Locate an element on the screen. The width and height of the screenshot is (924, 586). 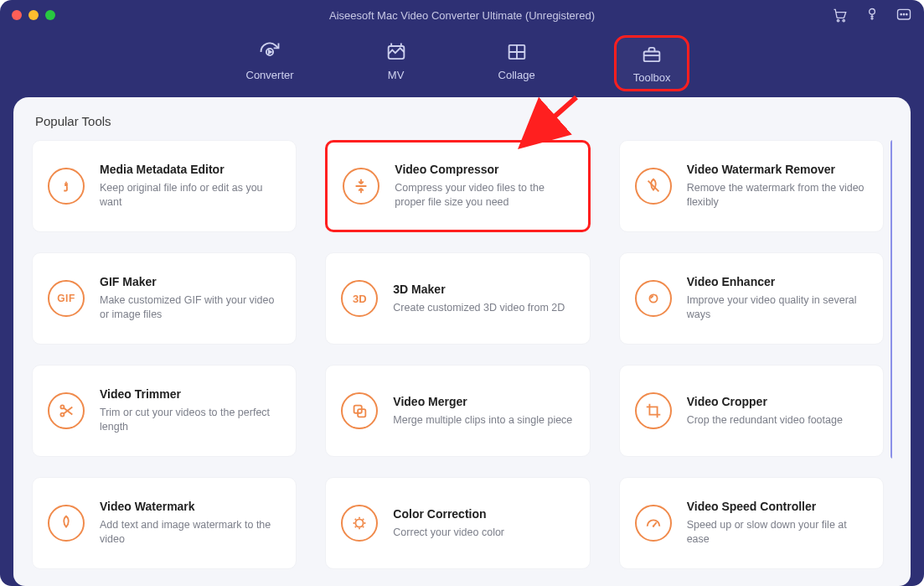
mv-icon is located at coordinates (396, 52).